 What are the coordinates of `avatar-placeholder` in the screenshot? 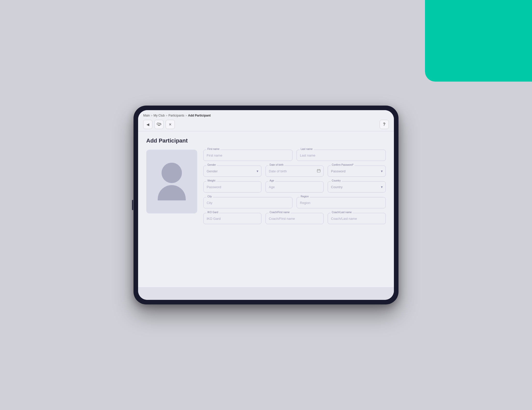 It's located at (172, 182).